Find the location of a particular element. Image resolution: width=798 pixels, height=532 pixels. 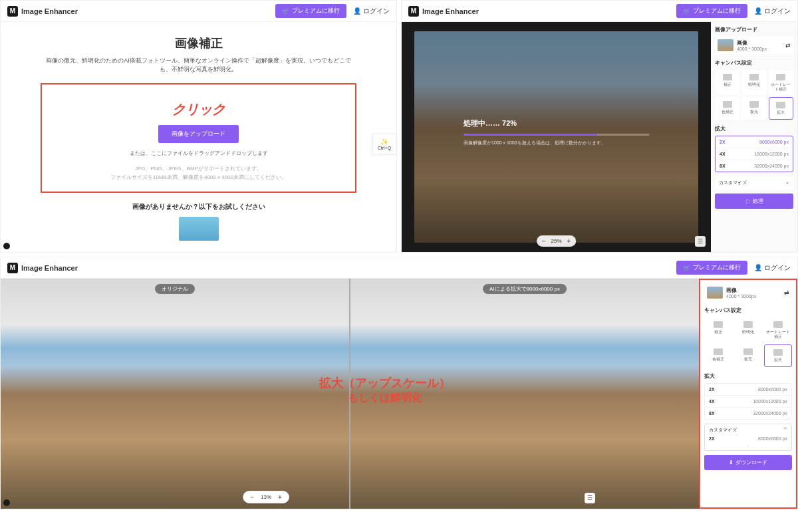

try-samples-label: 画像がありませんか？以下をお試しください is located at coordinates (198, 207).